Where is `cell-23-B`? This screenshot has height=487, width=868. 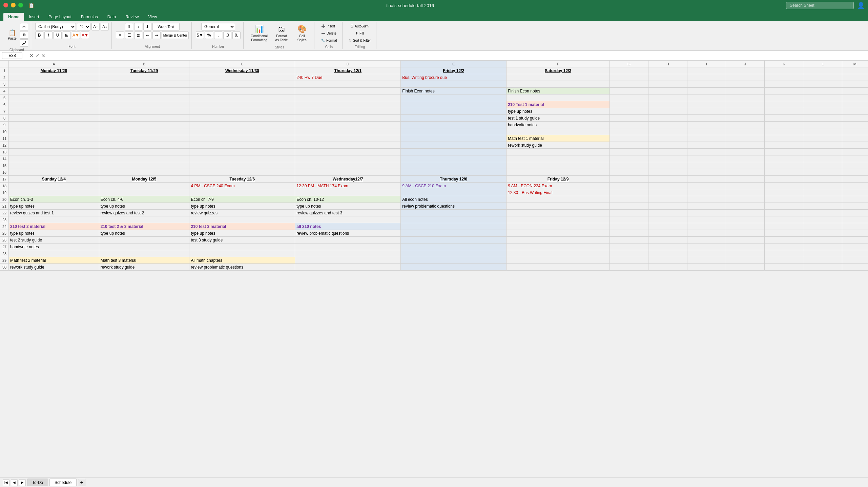
cell-23-B is located at coordinates (144, 220).